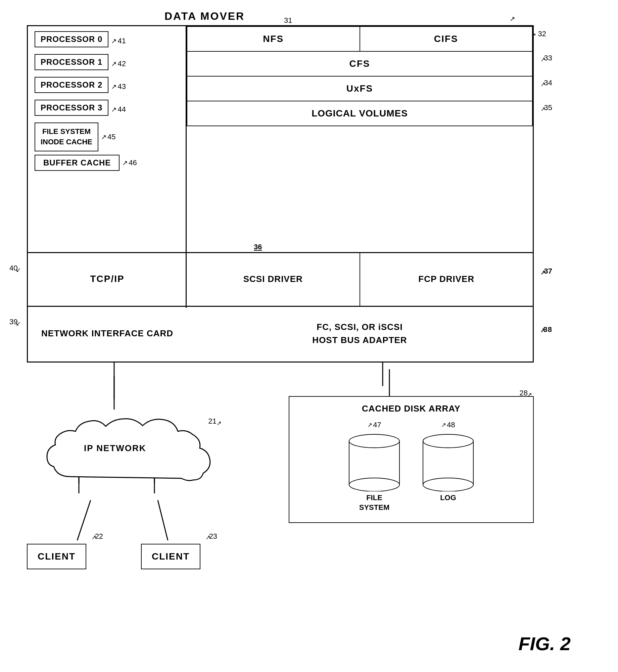 The image size is (618, 672). Describe the element at coordinates (548, 83) in the screenshot. I see `ref-34: 34` at that location.